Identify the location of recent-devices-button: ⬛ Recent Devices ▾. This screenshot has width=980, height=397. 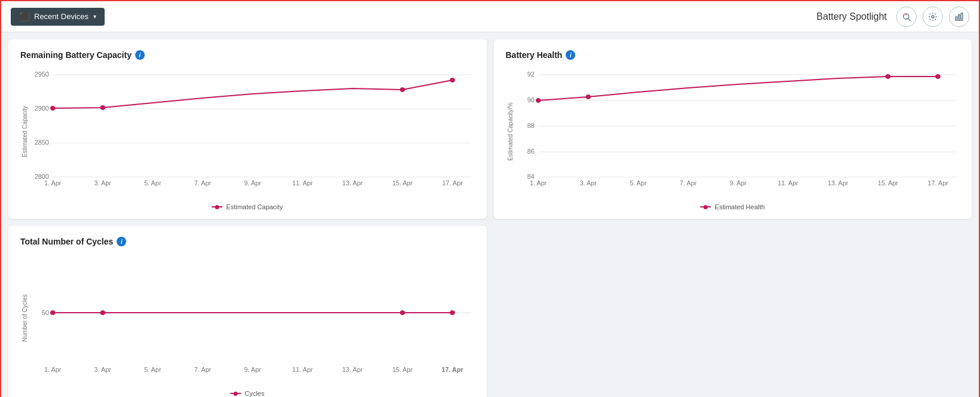
(57, 17).